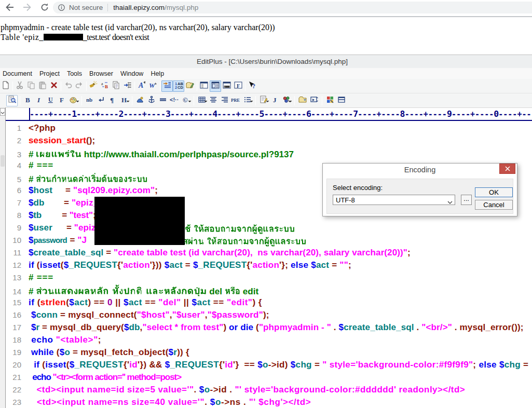  Describe the element at coordinates (269, 402) in the screenshot. I see `code-line-23: 23 <td><input name=ns size=40 value='". …` at that location.